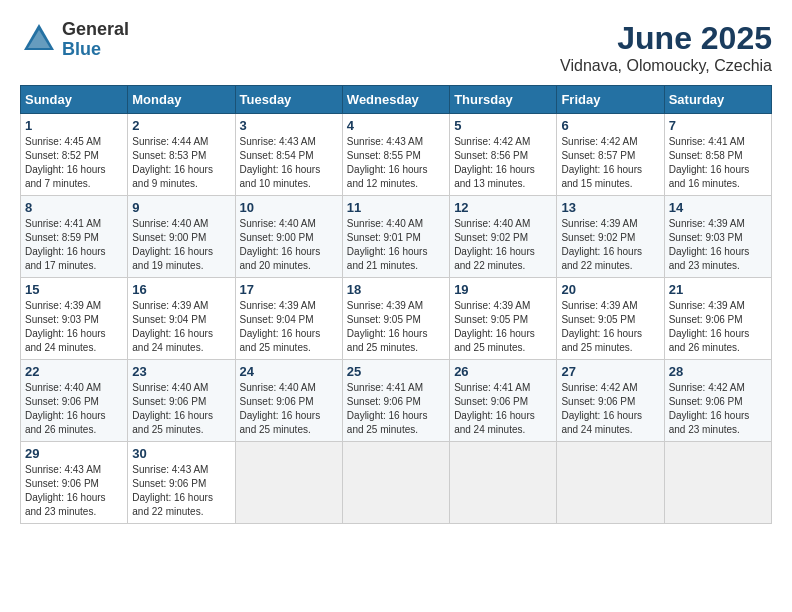  Describe the element at coordinates (288, 155) in the screenshot. I see `calendar-day-cell: 3Sunrise: 4:43 AM Sunset: 8:54 PM Daylig…` at that location.